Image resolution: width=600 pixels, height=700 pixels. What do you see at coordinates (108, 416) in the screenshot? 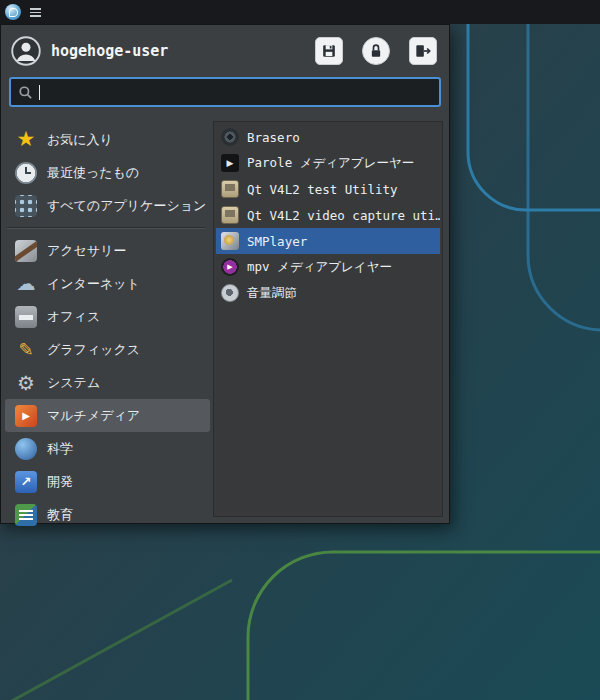
I see `category-item-multimedia: マルチメディア` at bounding box center [108, 416].